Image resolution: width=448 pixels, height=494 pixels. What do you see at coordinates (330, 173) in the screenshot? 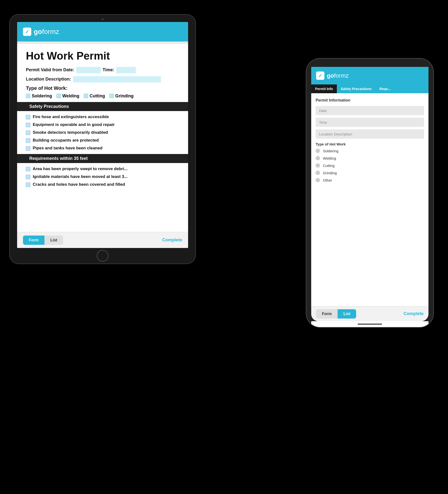
I see `phone-grinding-label: Grinding` at bounding box center [330, 173].